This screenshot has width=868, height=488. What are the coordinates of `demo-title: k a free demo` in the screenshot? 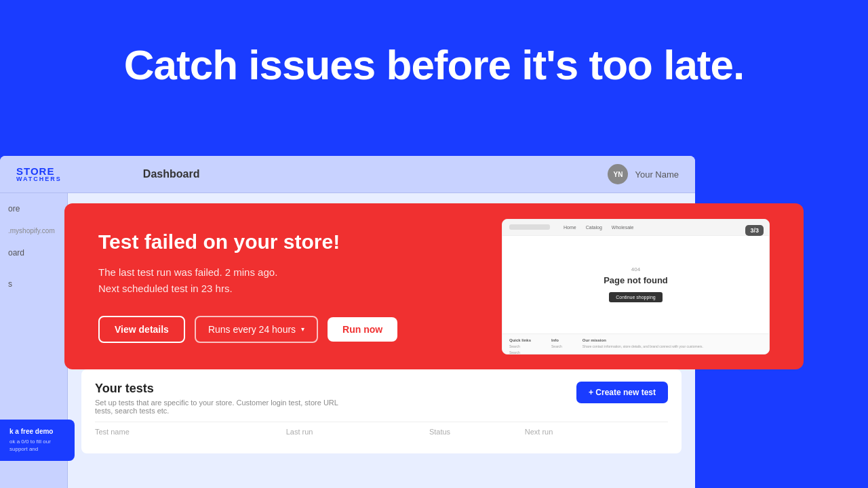 It's located at (37, 431).